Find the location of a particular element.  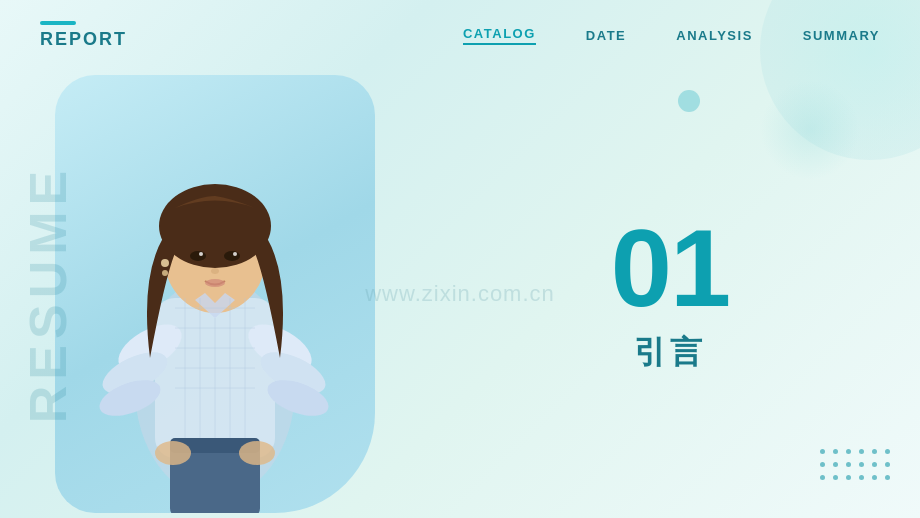

nav-item-summary: SUMMARY is located at coordinates (842, 36).